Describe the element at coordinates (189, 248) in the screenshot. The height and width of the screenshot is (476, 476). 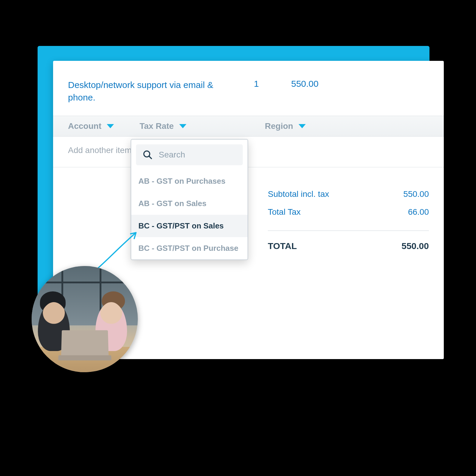
I see `dropdown-option: BC - GST/PST on Purchase` at that location.